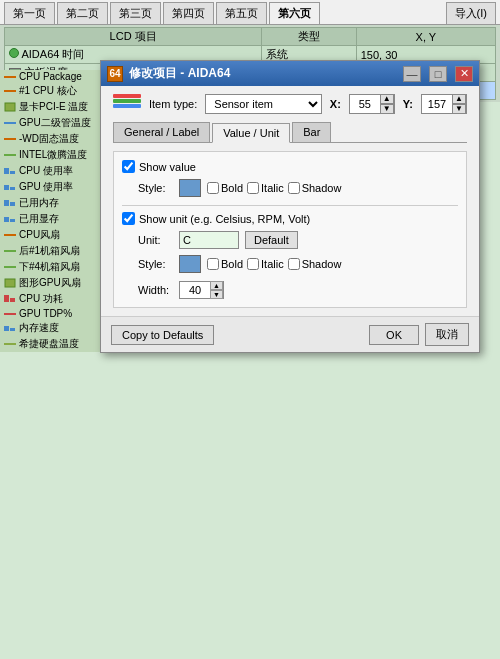  Describe the element at coordinates (50, 123) in the screenshot. I see `sidebar-item: GPU二级管温度` at that location.